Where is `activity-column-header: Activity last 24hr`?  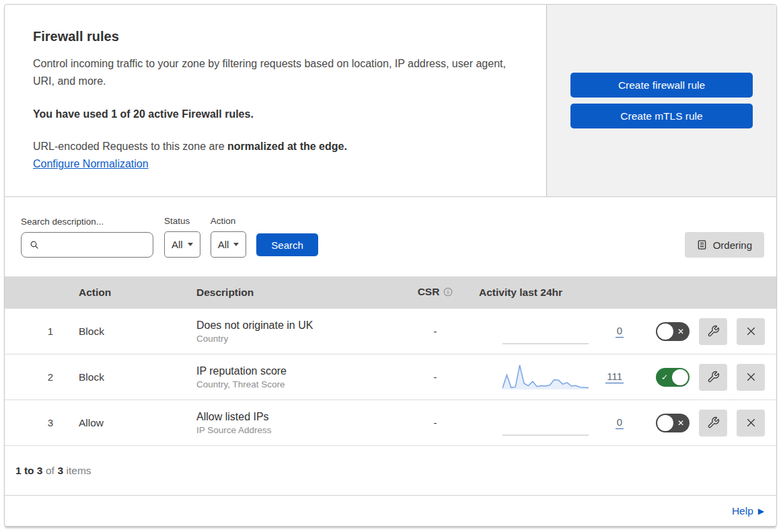 activity-column-header: Activity last 24hr is located at coordinates (553, 293).